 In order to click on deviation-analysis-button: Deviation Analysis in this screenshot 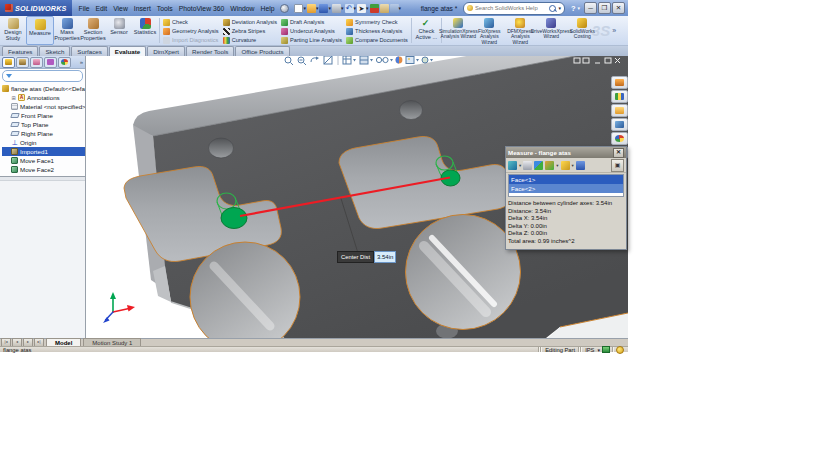, I will do `click(250, 22)`.